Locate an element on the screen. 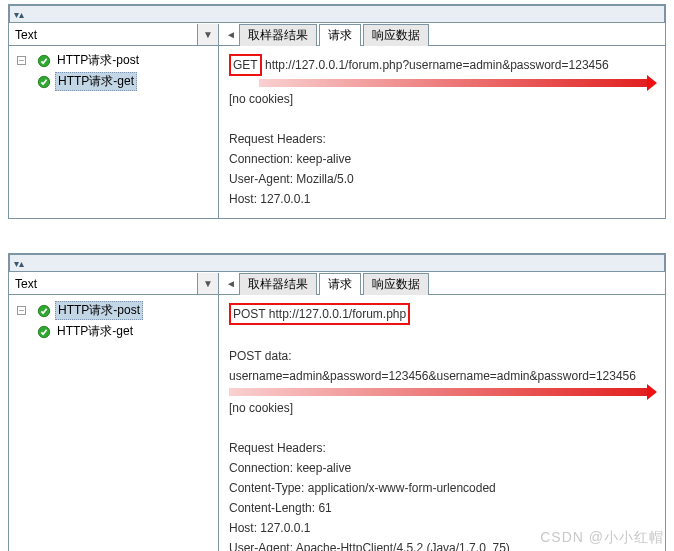 The image size is (674, 551). post-data-value: username=admin&password=123456&username=… is located at coordinates (442, 376).